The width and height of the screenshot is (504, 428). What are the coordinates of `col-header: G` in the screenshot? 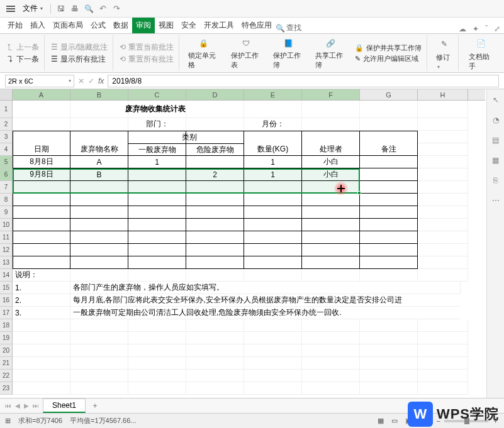 It's located at (389, 94).